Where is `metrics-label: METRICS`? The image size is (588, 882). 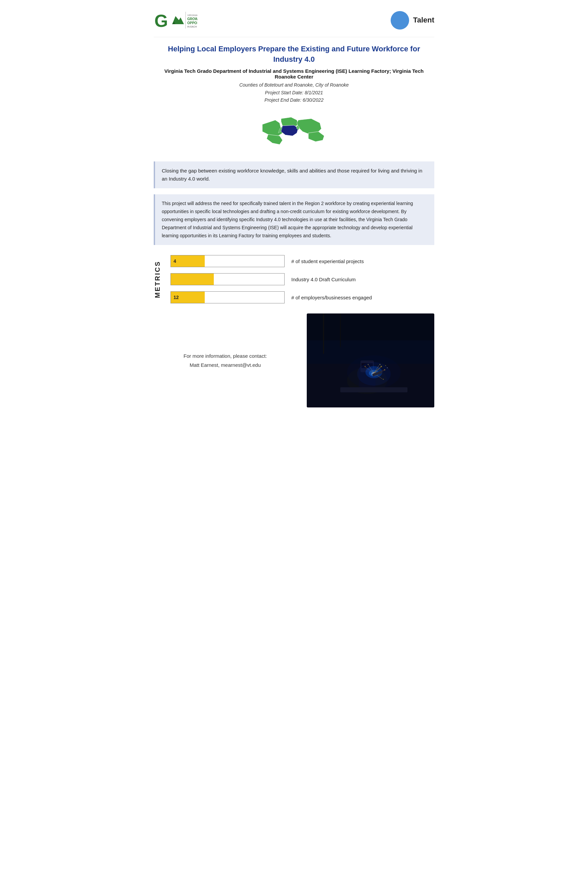 metrics-label: METRICS is located at coordinates (159, 279).